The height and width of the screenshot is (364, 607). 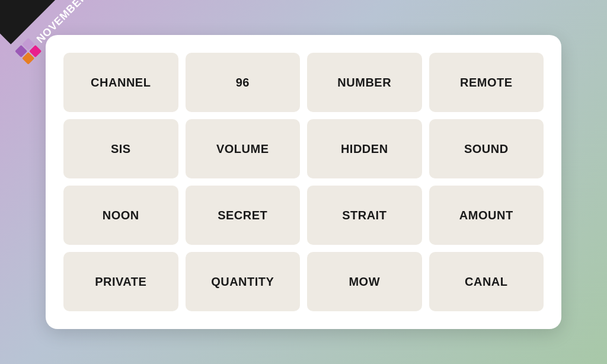 What do you see at coordinates (365, 149) in the screenshot?
I see `tile-label-hidden: HIDDEN` at bounding box center [365, 149].